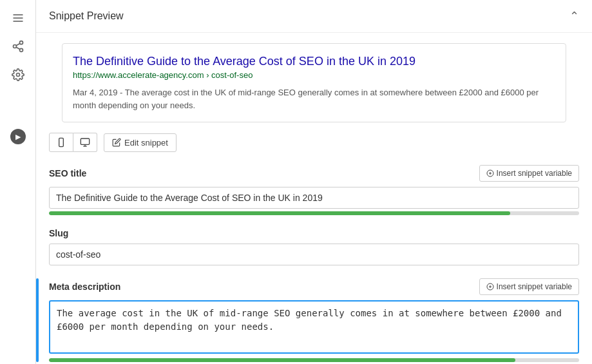 This screenshot has width=592, height=364. Describe the element at coordinates (282, 360) in the screenshot. I see `meta-description-progress-fill` at that location.